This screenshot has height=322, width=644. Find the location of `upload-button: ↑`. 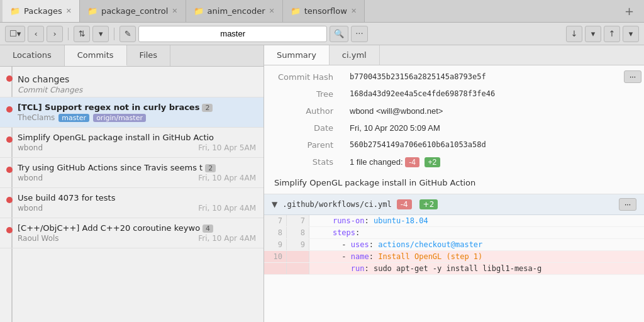

upload-button: ↑ is located at coordinates (612, 34).